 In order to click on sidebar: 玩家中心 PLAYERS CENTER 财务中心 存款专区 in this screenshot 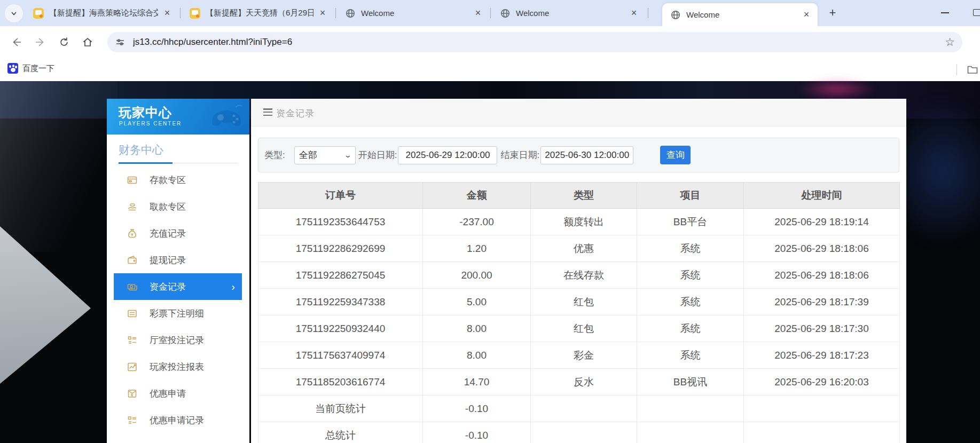, I will do `click(178, 271)`.